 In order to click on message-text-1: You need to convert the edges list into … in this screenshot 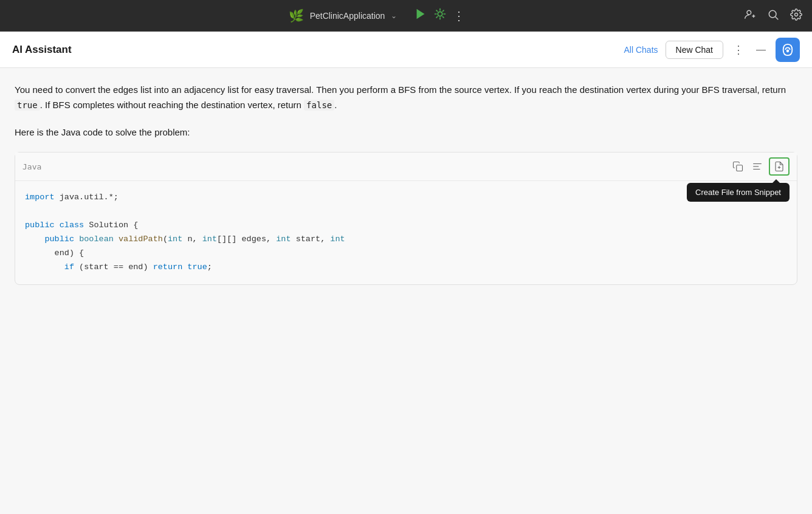, I will do `click(400, 90)`.